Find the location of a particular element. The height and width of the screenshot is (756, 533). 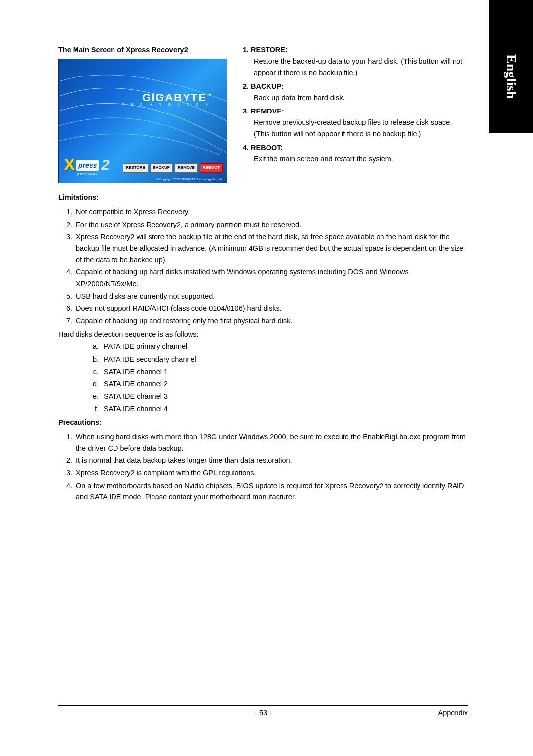

reboot-head: 4. REBOOT: is located at coordinates (355, 148).